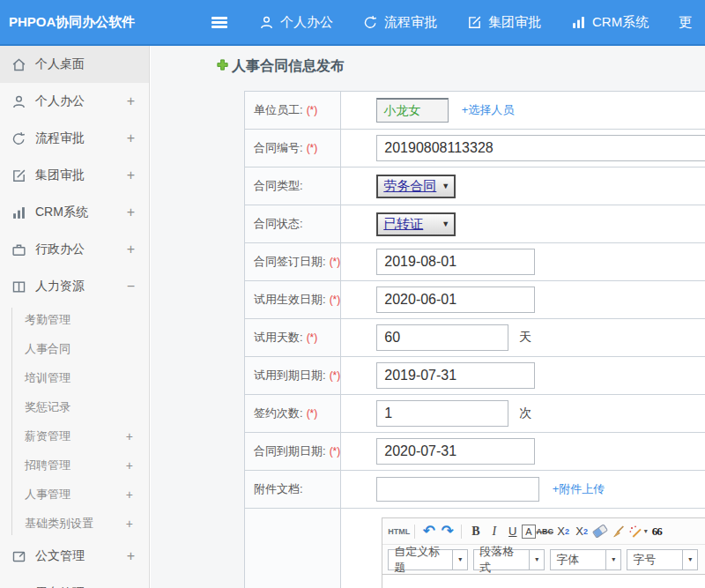  What do you see at coordinates (475, 300) in the screenshot?
I see `form-row-trial-start: 试用生效日期:(*)` at bounding box center [475, 300].